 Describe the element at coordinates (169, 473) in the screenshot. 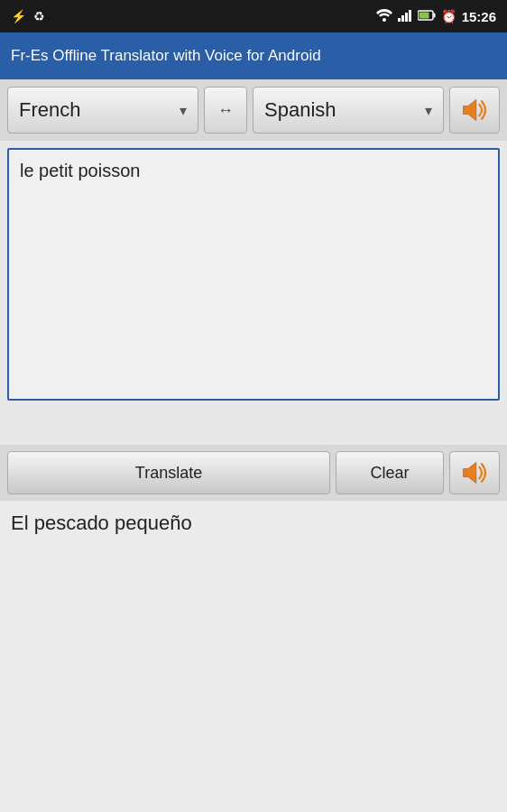

I see `translate-label: Translate` at that location.